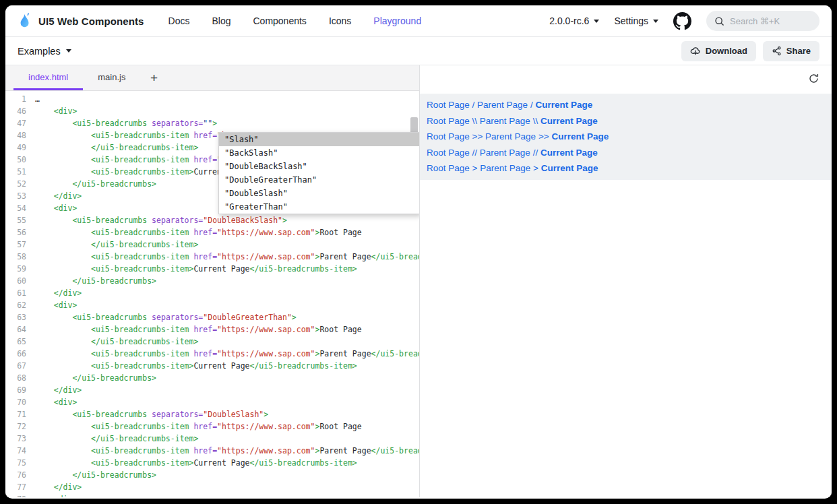 The image size is (837, 504). Describe the element at coordinates (319, 193) in the screenshot. I see `autocomplete-option: "DoubleSlash"` at that location.